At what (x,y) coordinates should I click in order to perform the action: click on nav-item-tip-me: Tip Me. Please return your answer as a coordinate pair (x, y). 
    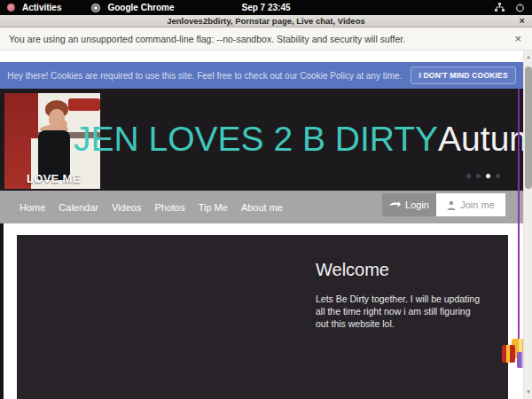
    Looking at the image, I should click on (213, 207).